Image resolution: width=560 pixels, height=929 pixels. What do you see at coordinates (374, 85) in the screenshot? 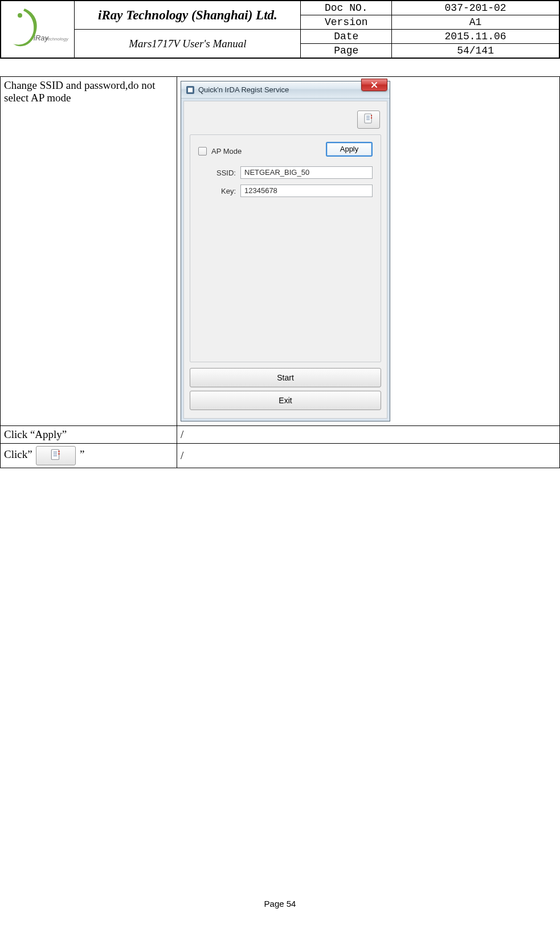
I see `close-button` at bounding box center [374, 85].